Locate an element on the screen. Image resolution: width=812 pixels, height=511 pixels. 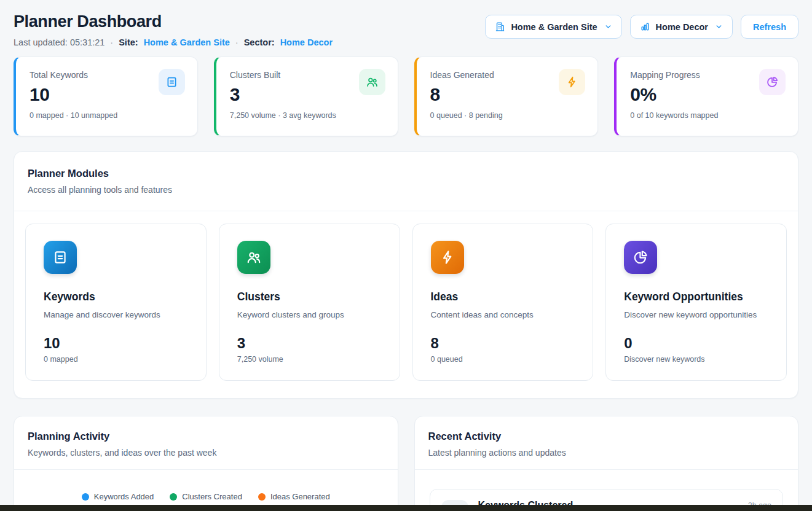
modules-panel-title: Planner Modules is located at coordinates (406, 173).